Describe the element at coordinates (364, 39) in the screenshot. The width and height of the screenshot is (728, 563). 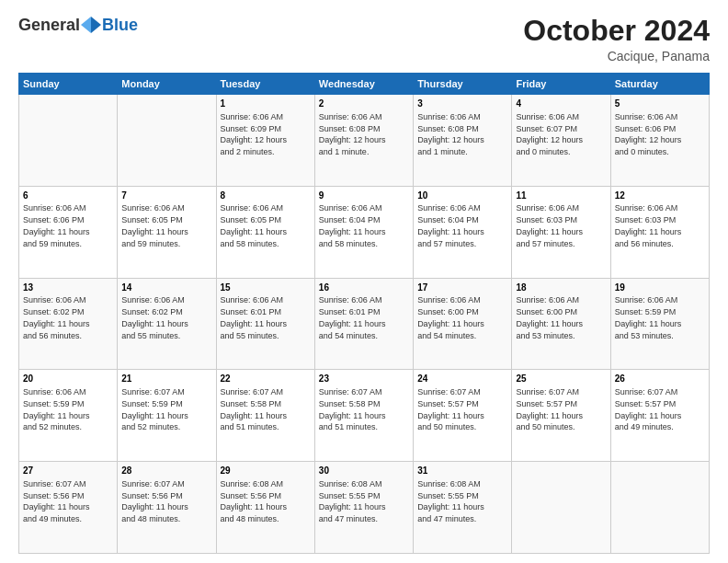
I see `header: General Blue October 2024 Cacique, Panam…` at that location.